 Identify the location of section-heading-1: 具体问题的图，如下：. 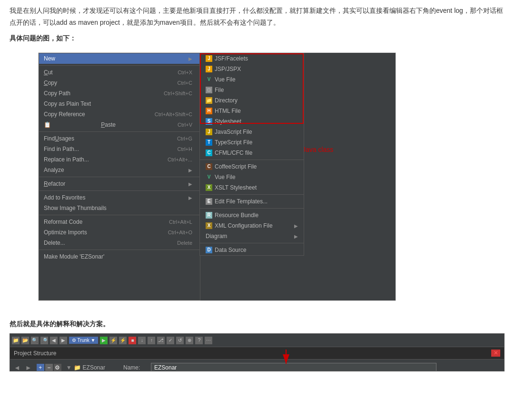
(258, 39).